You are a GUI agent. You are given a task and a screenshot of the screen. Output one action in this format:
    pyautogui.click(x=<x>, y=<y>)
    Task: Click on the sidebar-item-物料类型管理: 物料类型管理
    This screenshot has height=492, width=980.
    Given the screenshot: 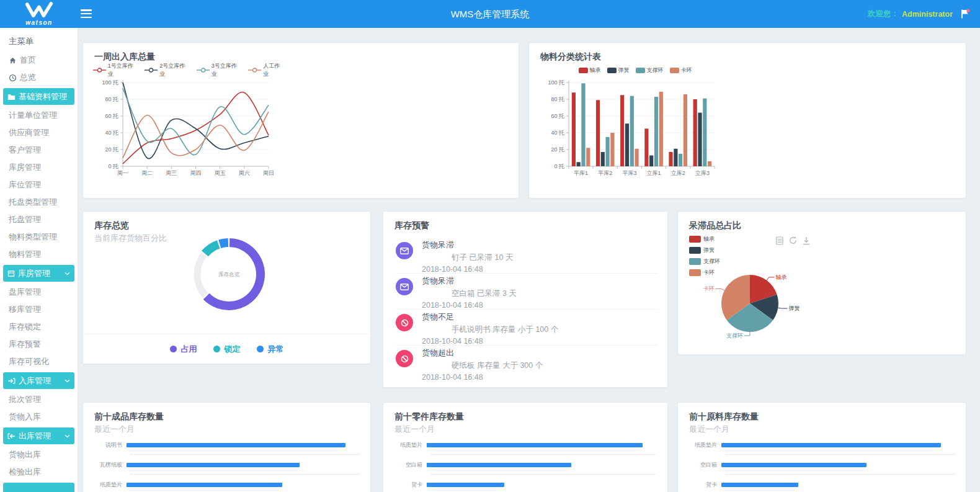 What is the action you would take?
    pyautogui.click(x=38, y=237)
    